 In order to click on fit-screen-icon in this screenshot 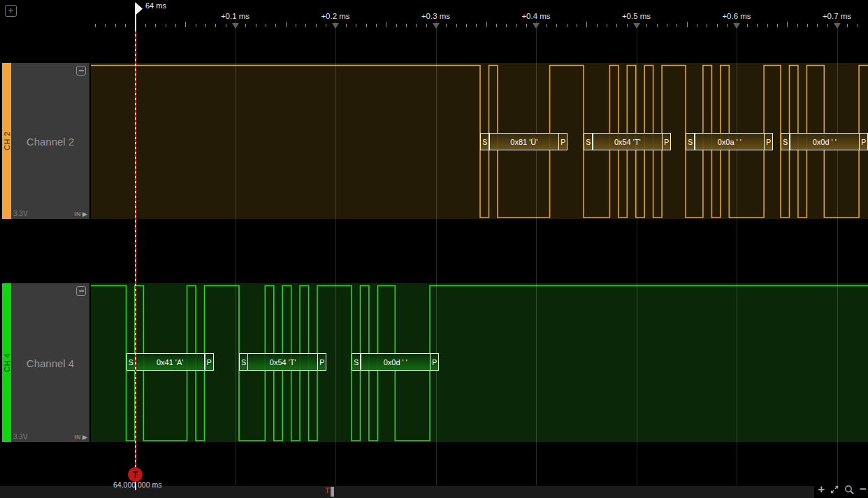, I will do `click(834, 490)`.